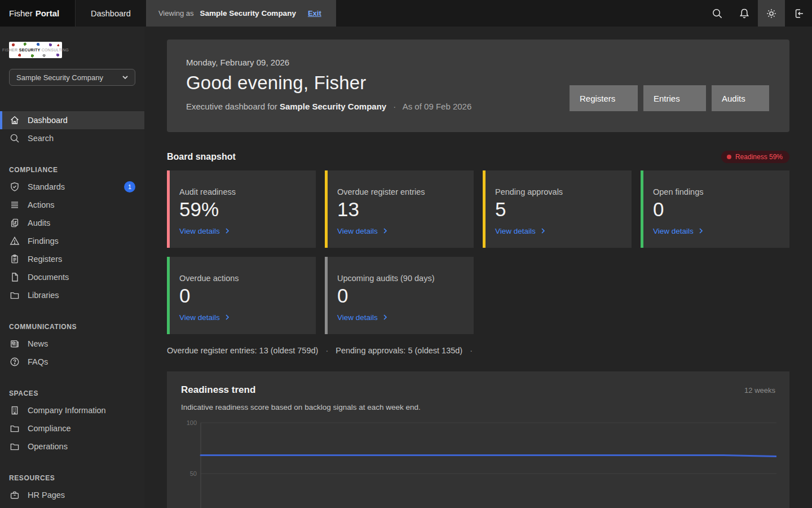  I want to click on section-title-resources: RESOURCES, so click(72, 478).